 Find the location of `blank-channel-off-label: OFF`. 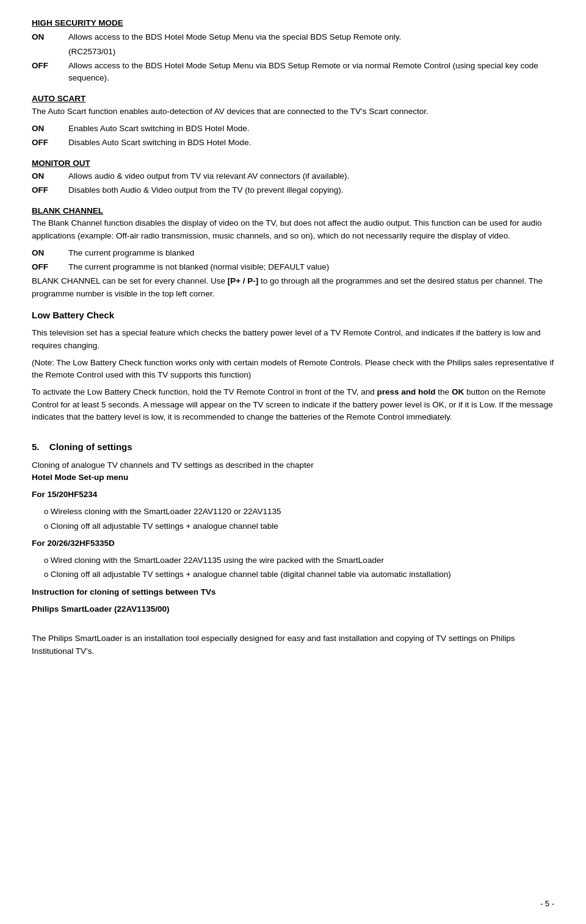

blank-channel-off-label: OFF is located at coordinates (50, 267).